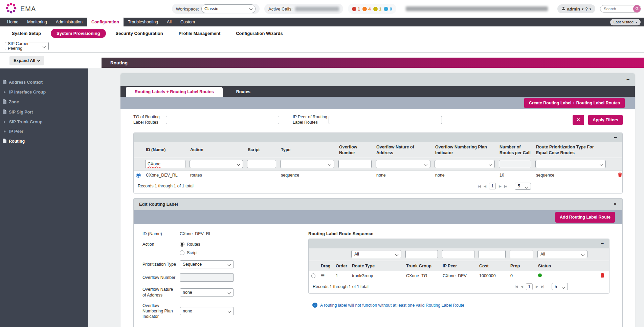  I want to click on sequence-column-headers: Drag Order Route Type Trunk Group IP Pee…, so click(459, 266).